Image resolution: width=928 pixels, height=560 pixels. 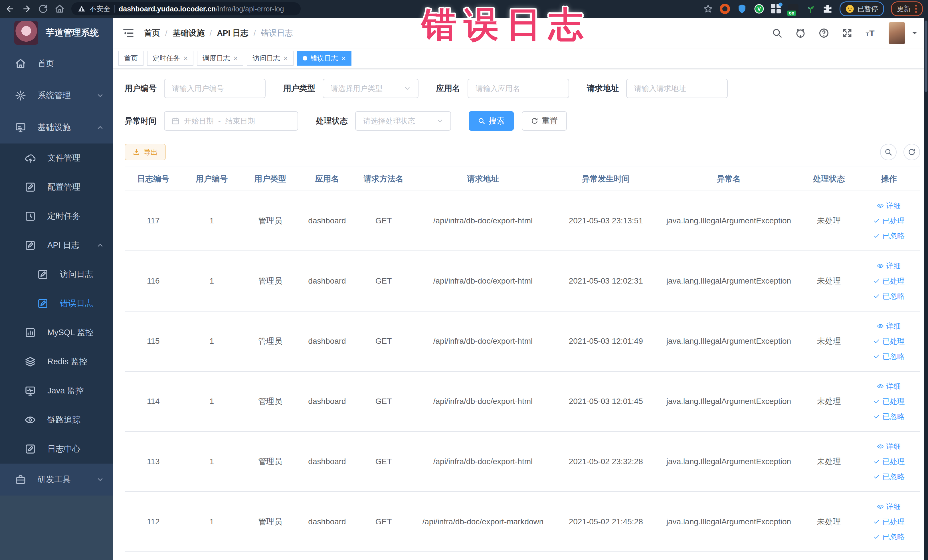 I want to click on browser-home-icon, so click(x=60, y=9).